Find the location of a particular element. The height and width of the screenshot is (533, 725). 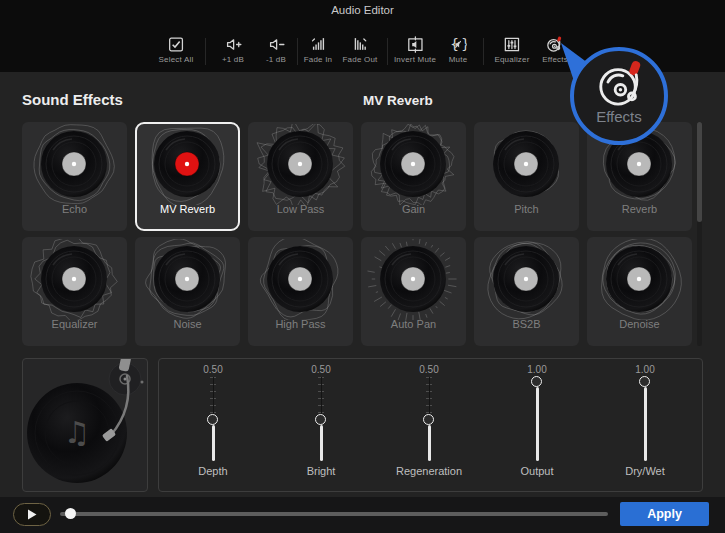

effect-tile-high-pass: High Pass is located at coordinates (300, 292).